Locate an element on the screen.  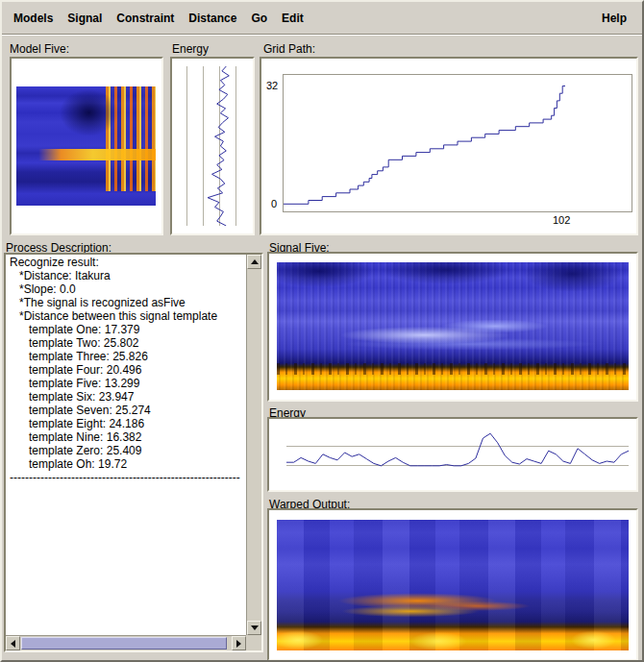
horizontal-scroll-thumb is located at coordinates (124, 644).